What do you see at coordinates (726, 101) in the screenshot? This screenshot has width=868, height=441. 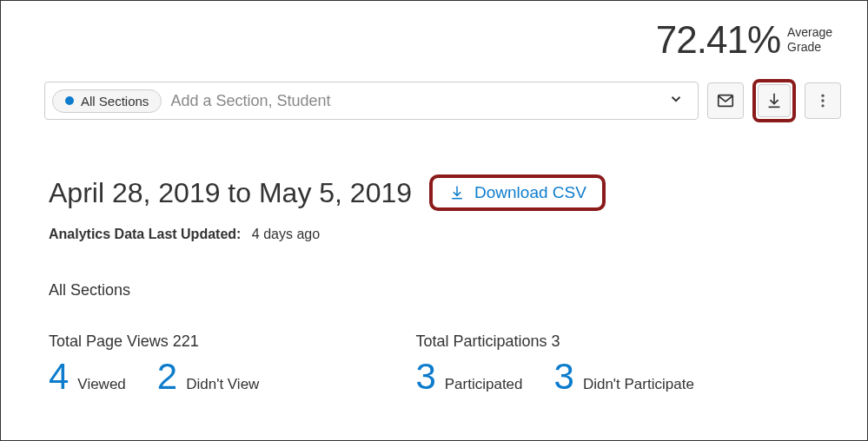 I see `message-button` at bounding box center [726, 101].